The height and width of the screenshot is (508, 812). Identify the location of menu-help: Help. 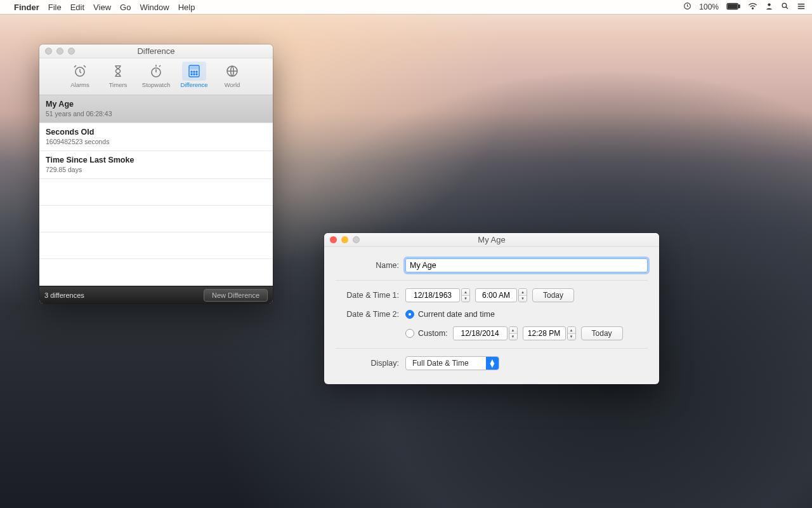
(187, 8).